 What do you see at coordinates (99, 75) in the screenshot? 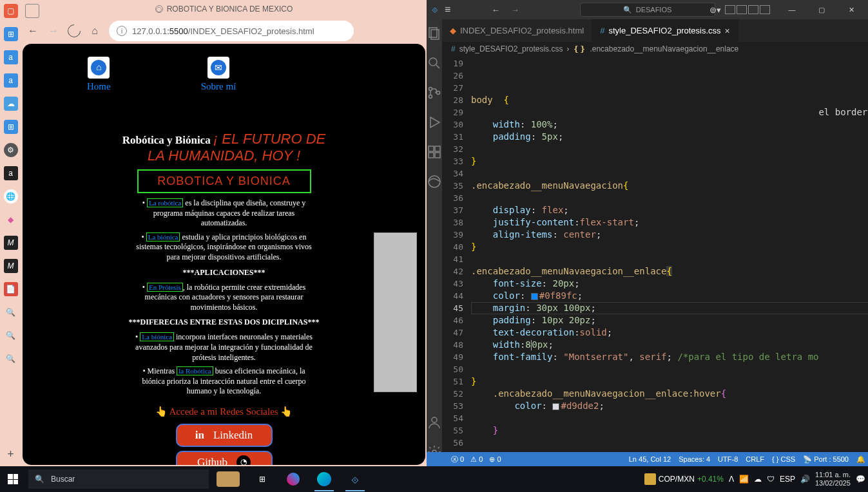
I see `menu-home: ⌂ Home` at bounding box center [99, 75].